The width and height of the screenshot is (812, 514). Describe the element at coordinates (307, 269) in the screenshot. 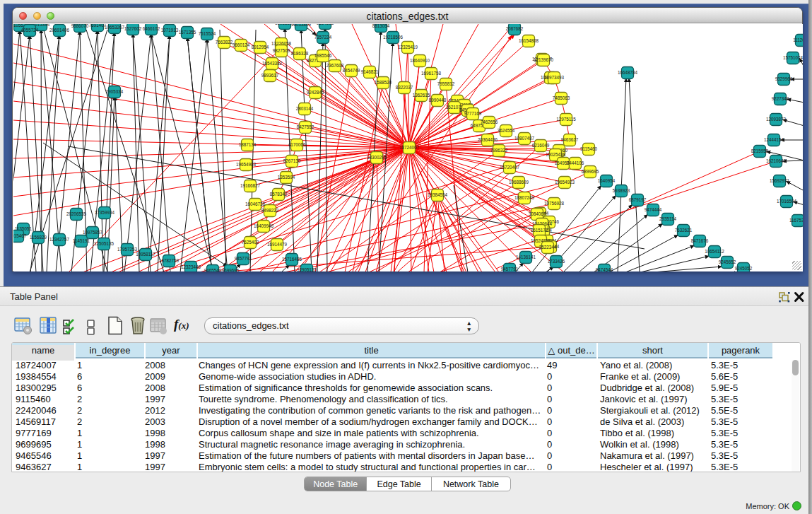

I see `svg-text: 12905135` at that location.